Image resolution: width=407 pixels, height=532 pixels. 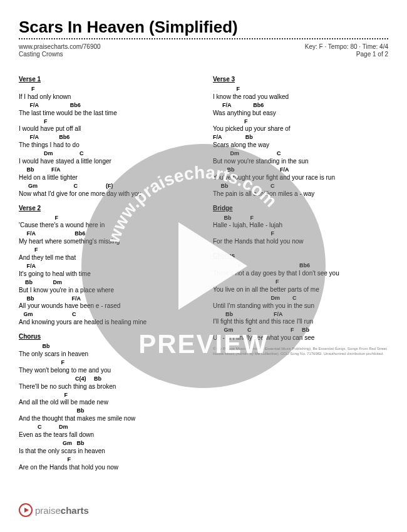 What do you see at coordinates (301, 225) in the screenshot?
I see `lyric-line: Halle - lujah, Halle - lujah` at bounding box center [301, 225].